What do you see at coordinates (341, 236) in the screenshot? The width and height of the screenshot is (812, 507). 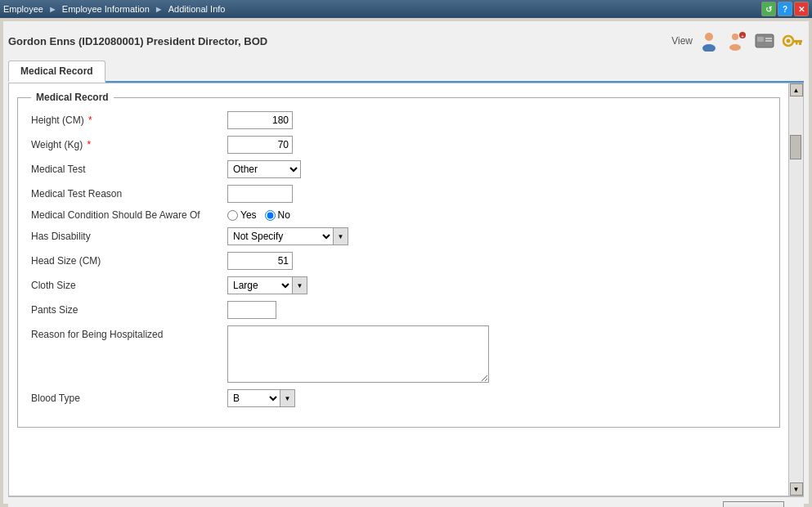 I see `has-disability-dropdown-btn: ▼` at bounding box center [341, 236].